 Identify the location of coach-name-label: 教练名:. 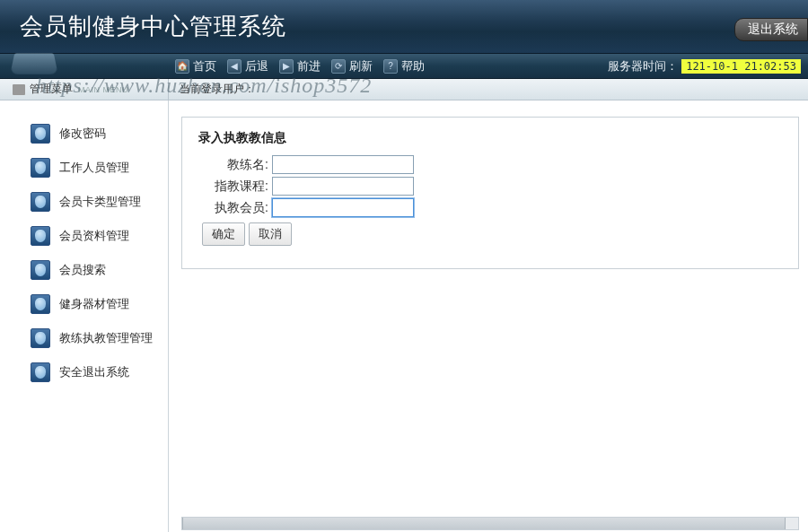
(233, 165).